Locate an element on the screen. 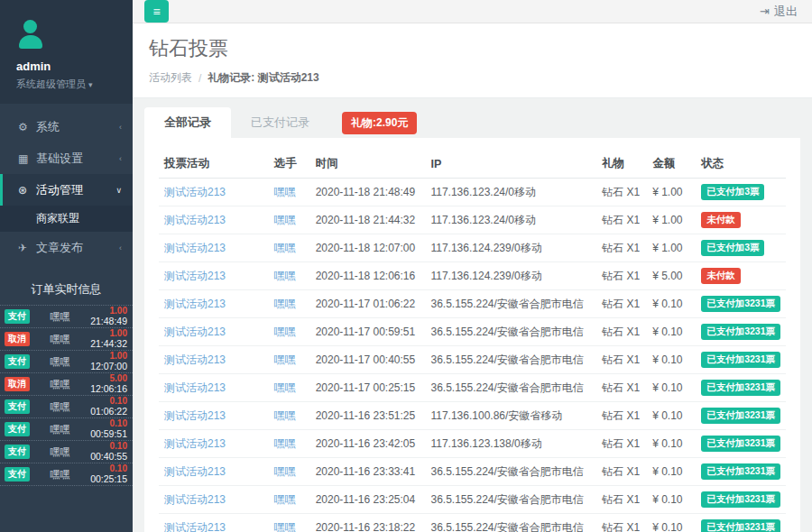  order-time: 21:48:49 is located at coordinates (108, 321).